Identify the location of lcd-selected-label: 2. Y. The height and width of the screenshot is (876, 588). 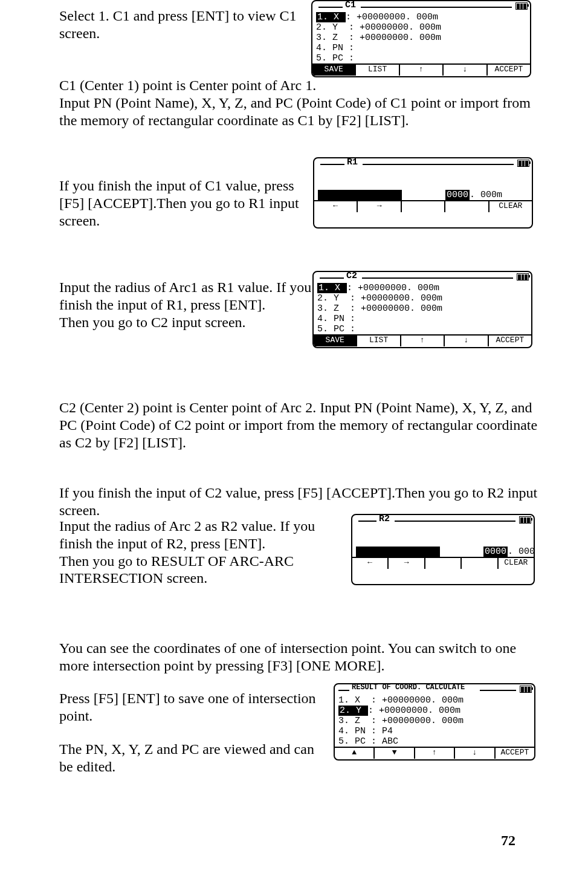
(353, 711).